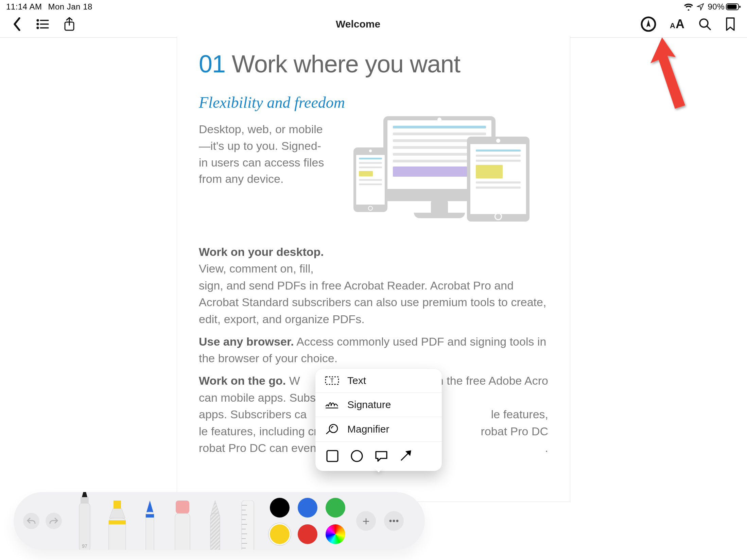  Describe the element at coordinates (374, 6) in the screenshot. I see `status-bar: 11:14 AM Mon Jan 18 90%` at that location.